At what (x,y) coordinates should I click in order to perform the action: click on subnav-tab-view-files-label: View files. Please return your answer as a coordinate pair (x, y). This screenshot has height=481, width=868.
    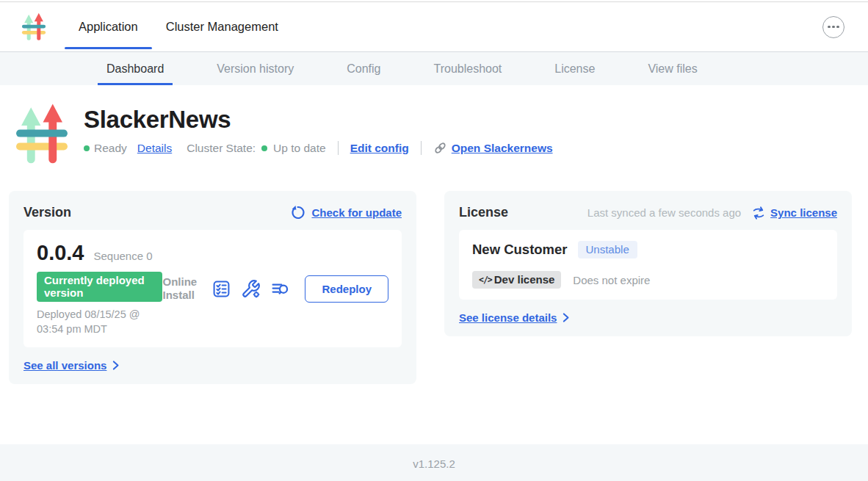
    Looking at the image, I should click on (673, 69).